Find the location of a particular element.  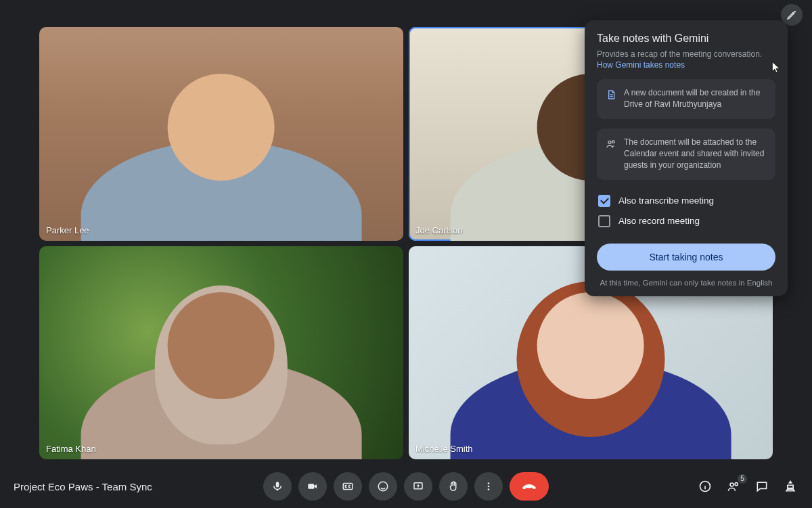

options-group: Also transcribe meeting Also record meet… is located at coordinates (686, 211).